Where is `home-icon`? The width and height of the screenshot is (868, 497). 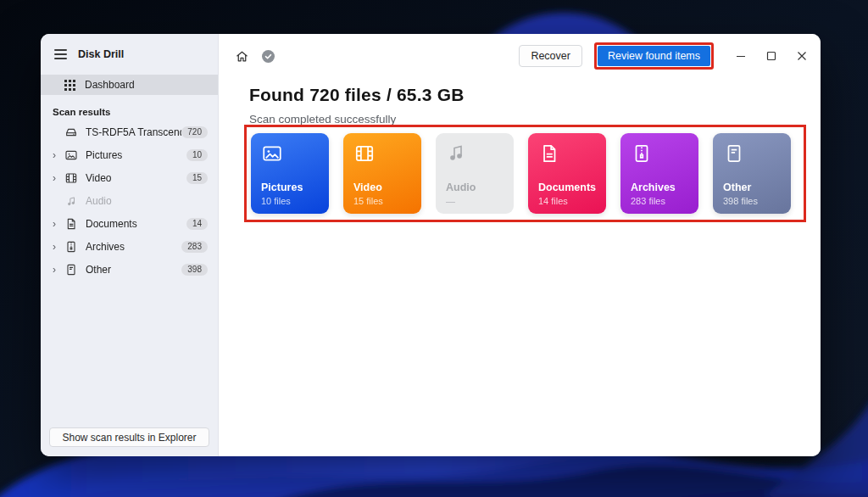 home-icon is located at coordinates (242, 56).